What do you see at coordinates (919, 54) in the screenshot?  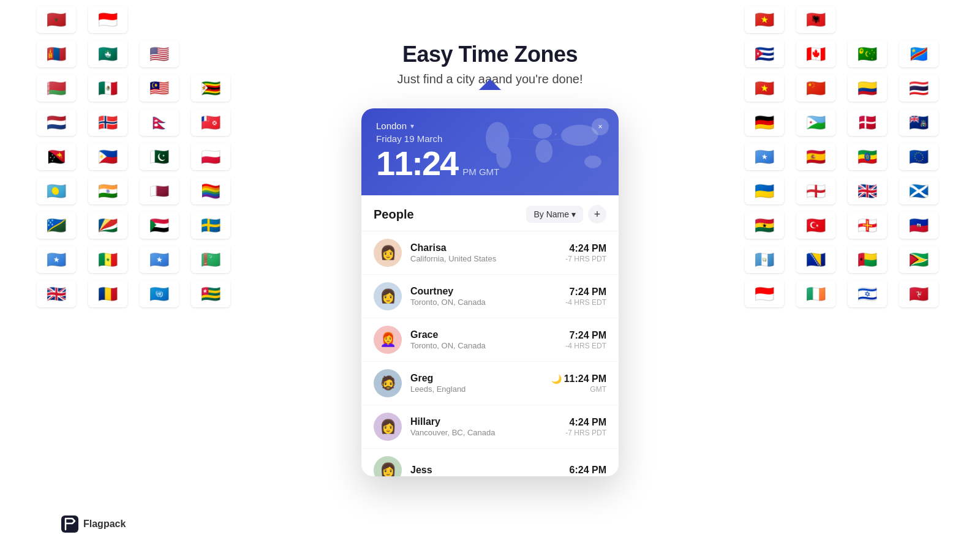 I see `flag-cell: 🇨🇩` at bounding box center [919, 54].